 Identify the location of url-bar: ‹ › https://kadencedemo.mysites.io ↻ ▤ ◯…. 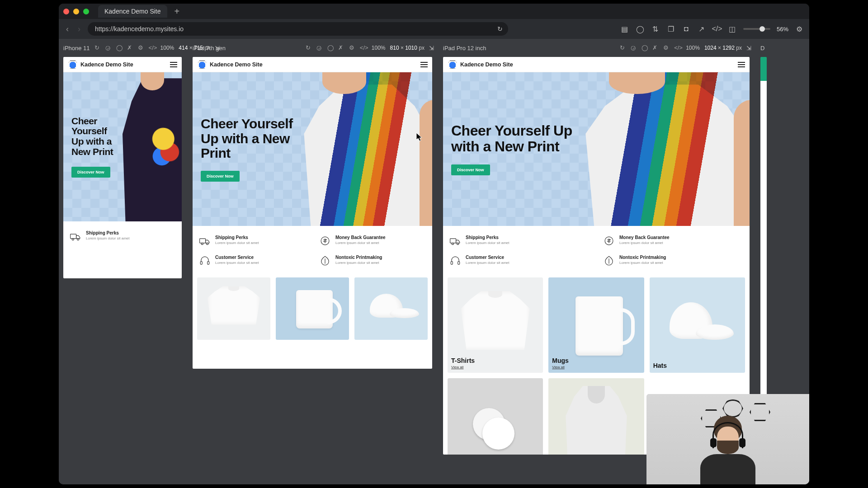
(434, 29).